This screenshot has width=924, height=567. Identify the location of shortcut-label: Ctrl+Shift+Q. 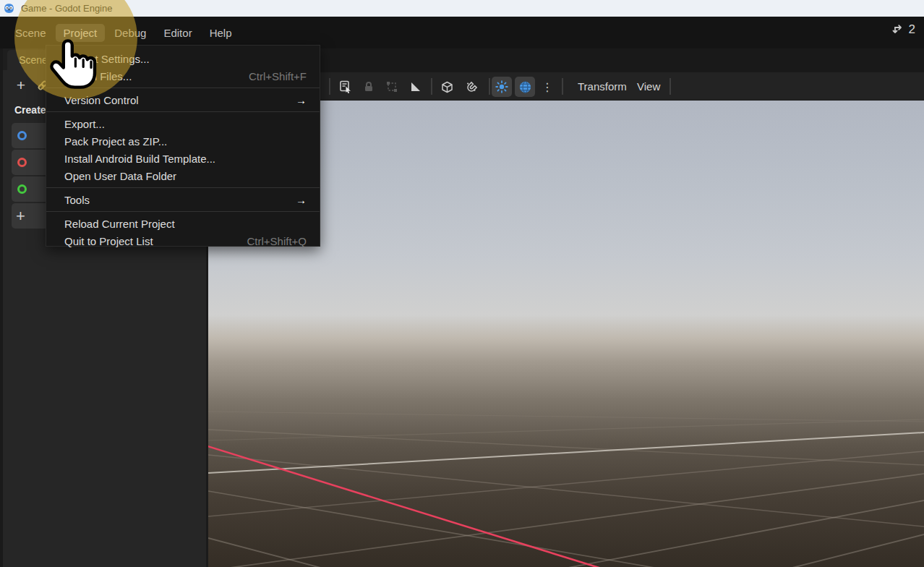
(276, 242).